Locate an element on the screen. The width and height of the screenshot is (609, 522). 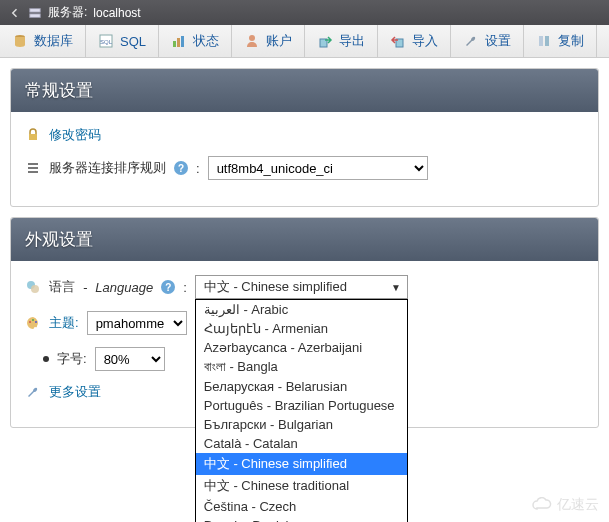
cloud-icon is located at coordinates (542, 506).